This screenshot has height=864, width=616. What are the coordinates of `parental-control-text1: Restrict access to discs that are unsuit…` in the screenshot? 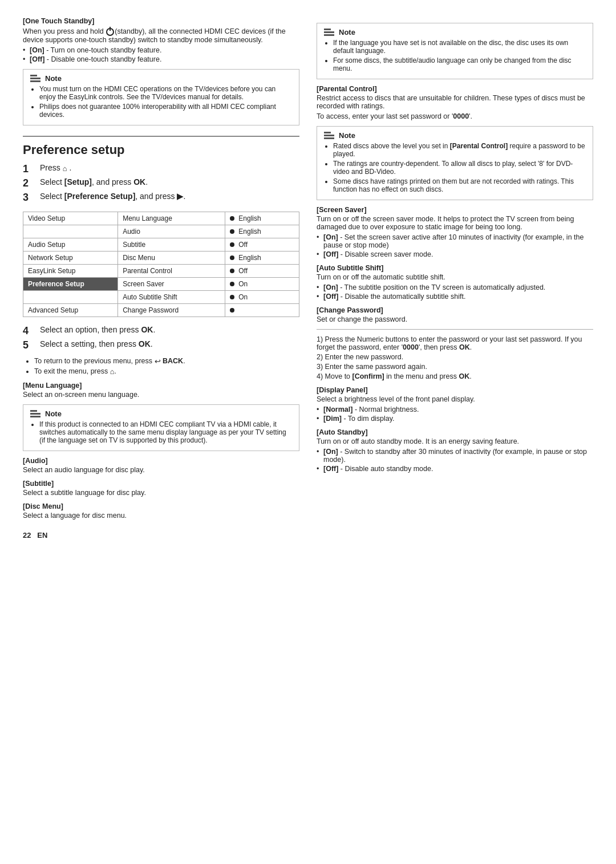 It's located at (455, 102).